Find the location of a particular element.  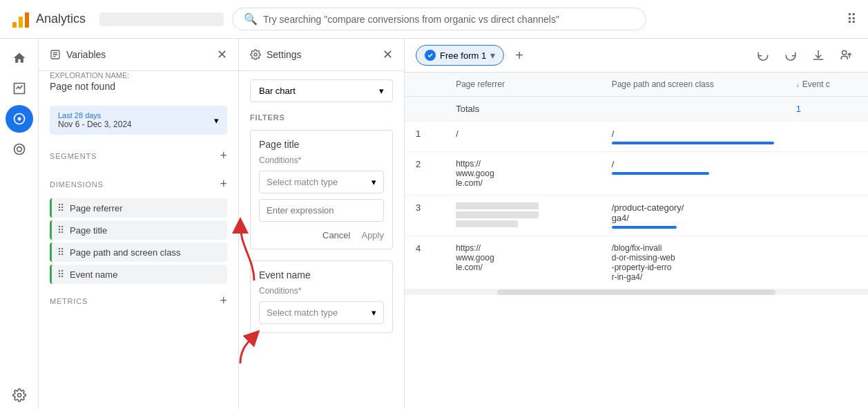

nav-home is located at coordinates (19, 58).